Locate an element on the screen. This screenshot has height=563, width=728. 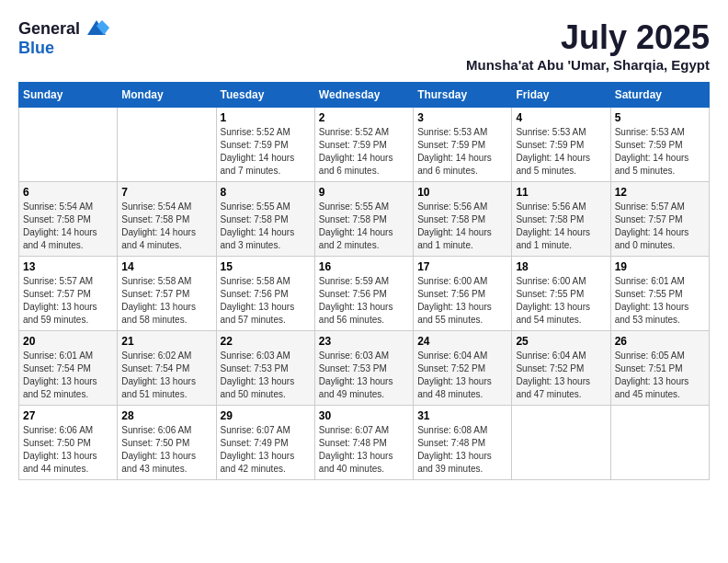
calendar-cell: 29Sunrise: 6:07 AM Sunset: 7:49 PM Dayli… is located at coordinates (265, 443).